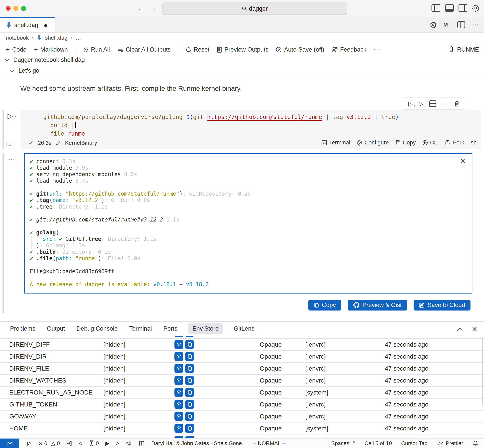 The image size is (484, 448). Describe the element at coordinates (8, 8) in the screenshot. I see `close-window-button` at that location.